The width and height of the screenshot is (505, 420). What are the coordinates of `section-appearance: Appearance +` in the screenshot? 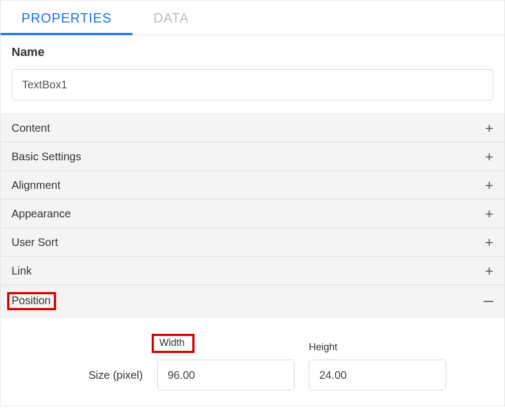 It's located at (253, 214).